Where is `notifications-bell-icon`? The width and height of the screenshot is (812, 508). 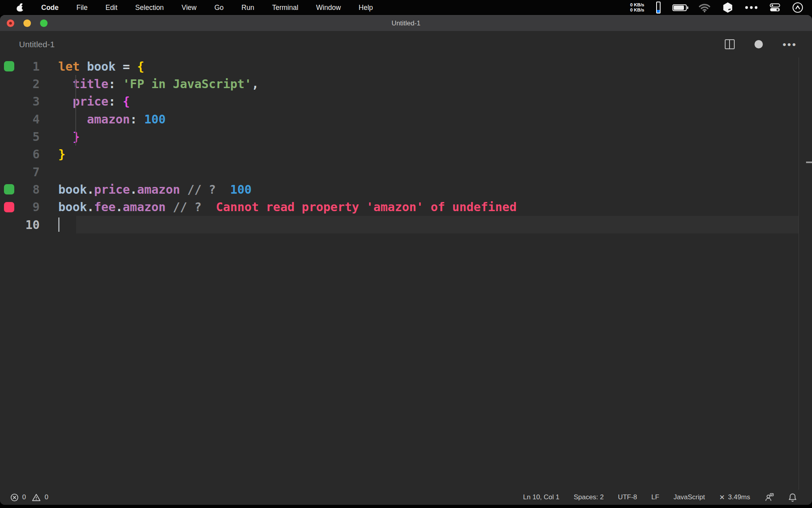 notifications-bell-icon is located at coordinates (793, 498).